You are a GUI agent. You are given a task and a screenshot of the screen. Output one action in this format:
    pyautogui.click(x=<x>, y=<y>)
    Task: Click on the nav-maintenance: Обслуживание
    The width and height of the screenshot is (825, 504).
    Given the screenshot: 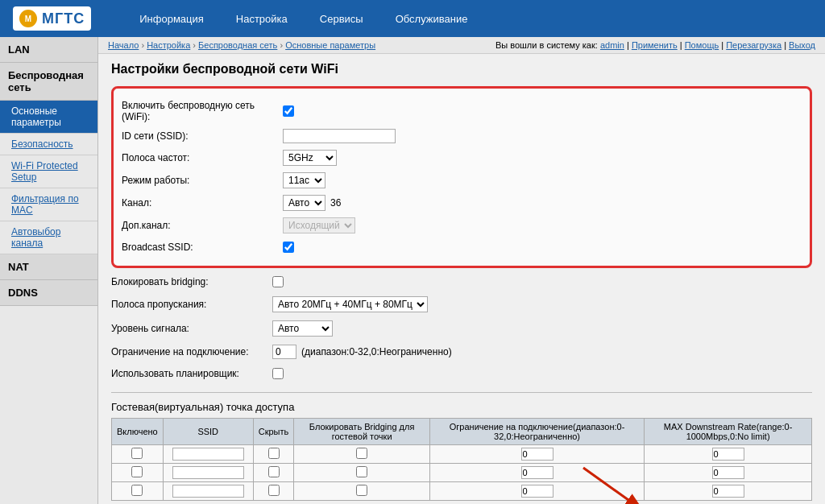 What is the action you would take?
    pyautogui.click(x=432, y=19)
    